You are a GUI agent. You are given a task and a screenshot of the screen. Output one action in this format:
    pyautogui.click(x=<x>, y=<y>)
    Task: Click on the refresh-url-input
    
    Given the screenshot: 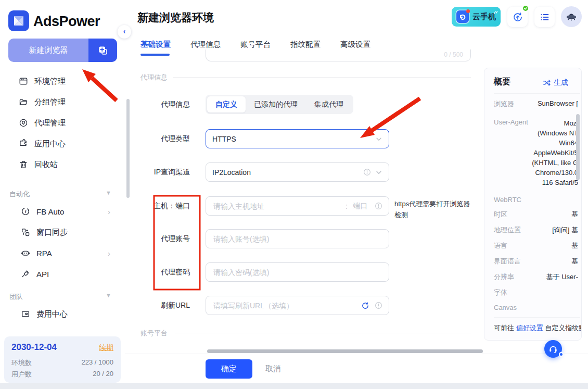 What is the action you would take?
    pyautogui.click(x=298, y=305)
    